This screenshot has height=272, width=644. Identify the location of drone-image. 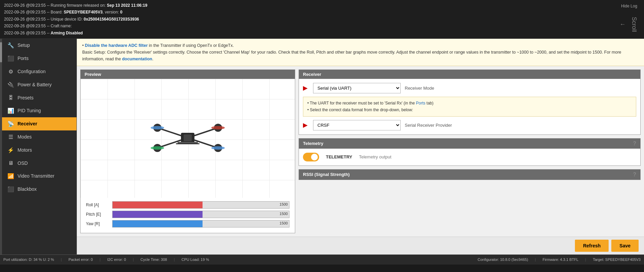
(188, 138).